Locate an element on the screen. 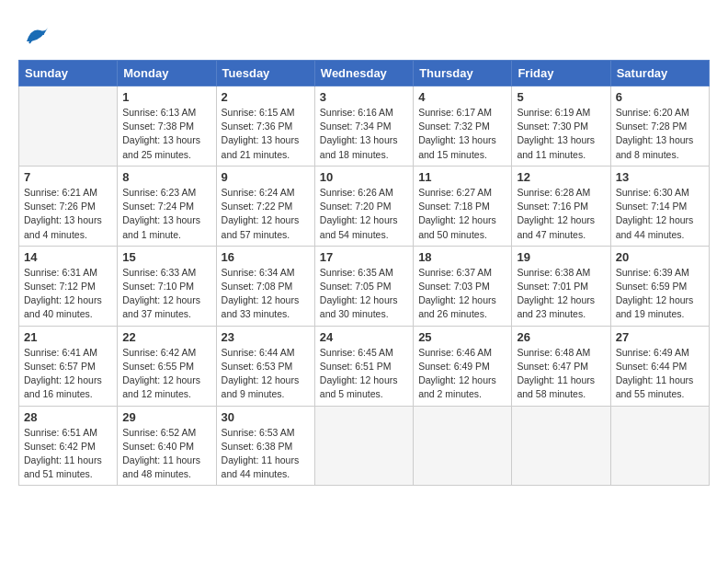 This screenshot has height=563, width=728. day-info: Sunrise: 6:49 AM Sunset: 6:44 PM Dayligh… is located at coordinates (660, 373).